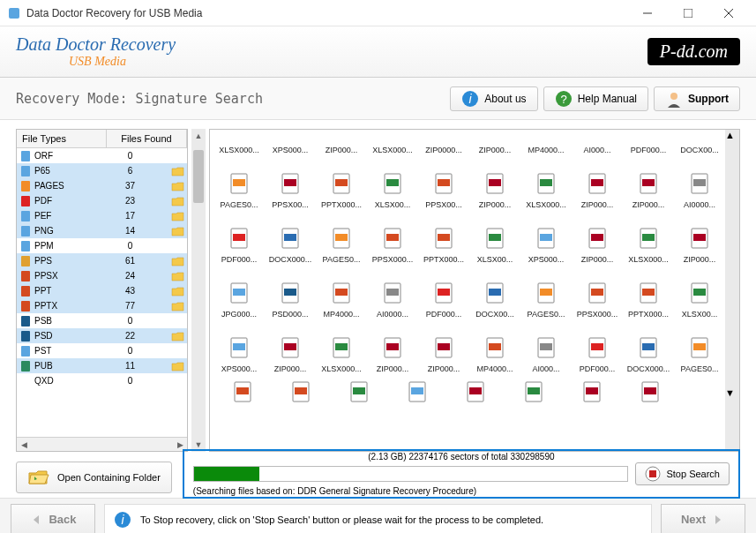 The image size is (756, 533). I want to click on scroll-down-icon: ▼, so click(732, 393).